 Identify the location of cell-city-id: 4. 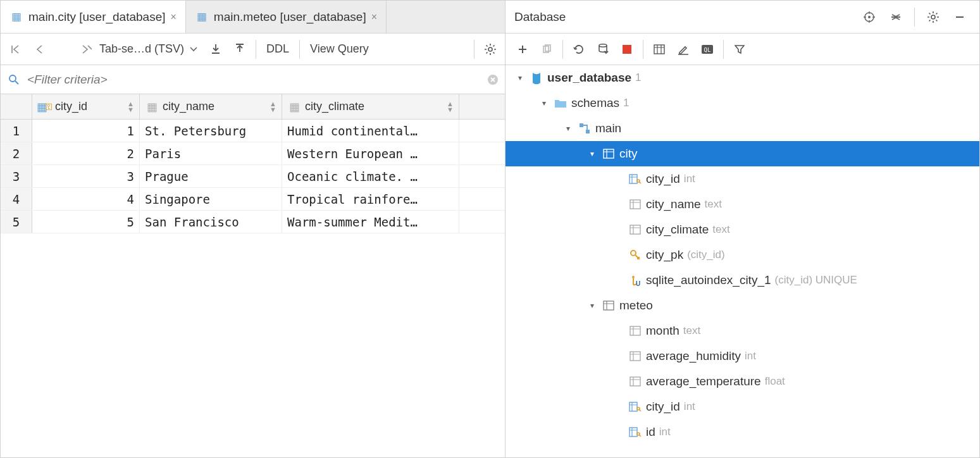
(86, 199).